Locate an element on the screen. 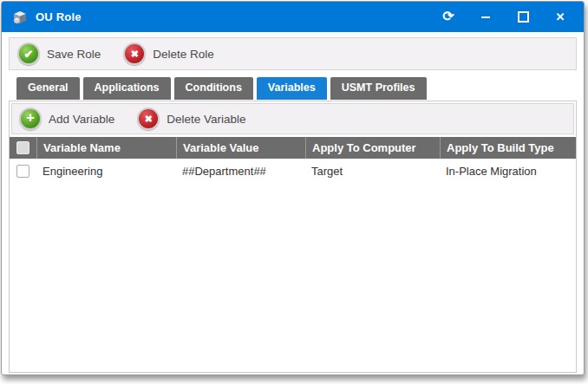  cell-variable-name: Engineering is located at coordinates (106, 172).